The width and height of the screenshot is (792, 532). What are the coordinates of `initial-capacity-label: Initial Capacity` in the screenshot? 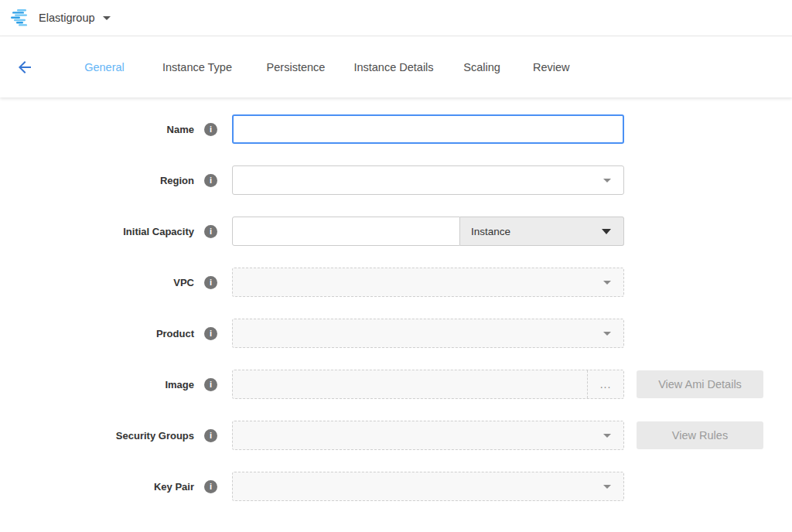 It's located at (159, 232).